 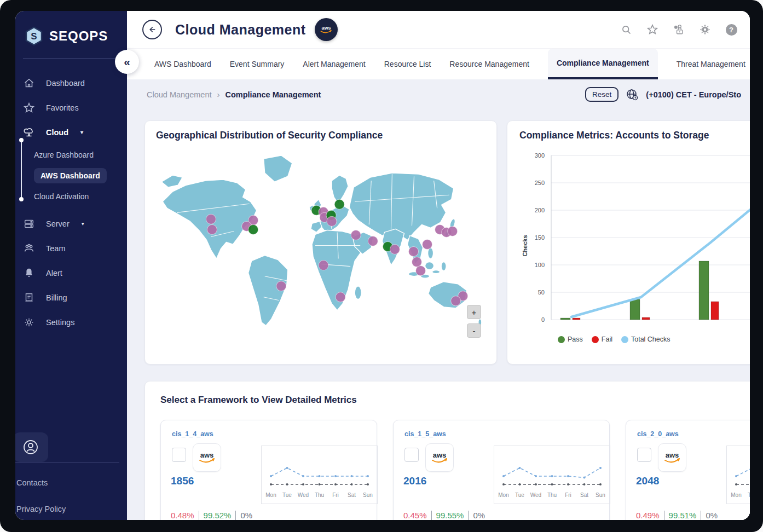 What do you see at coordinates (693, 95) in the screenshot?
I see `timezone-label: (+0100) CET - Europe/Sto` at bounding box center [693, 95].